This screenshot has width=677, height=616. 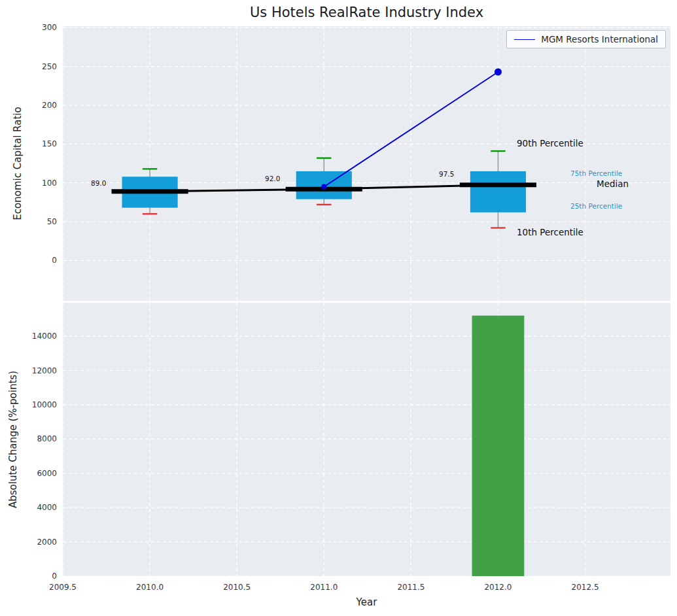 I want to click on tick-label: 100, so click(x=50, y=183).